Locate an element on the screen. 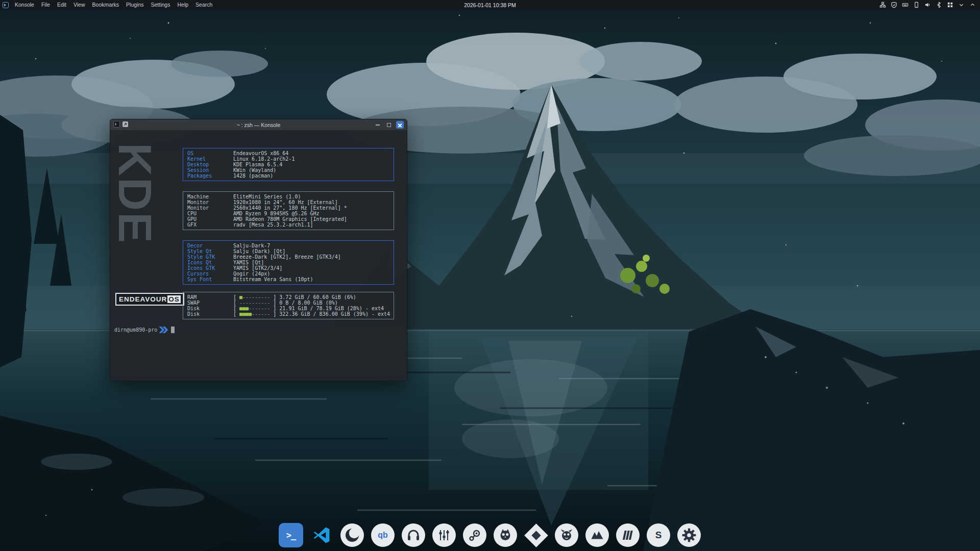 This screenshot has width=980, height=551. konsole-app-icon is located at coordinates (6, 5).